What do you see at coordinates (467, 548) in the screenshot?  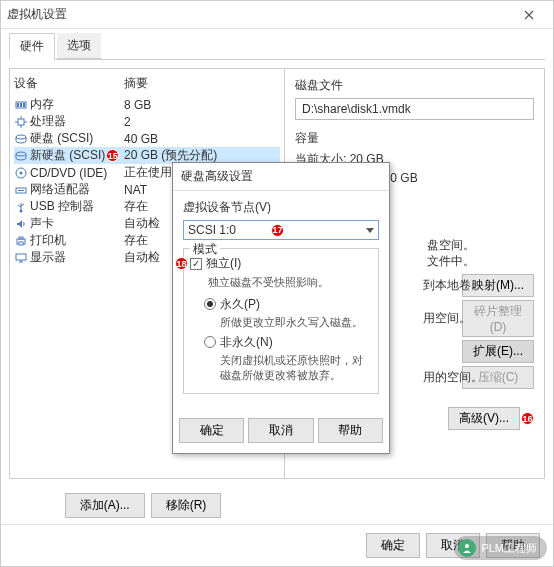 I see `watermark-avatar` at bounding box center [467, 548].